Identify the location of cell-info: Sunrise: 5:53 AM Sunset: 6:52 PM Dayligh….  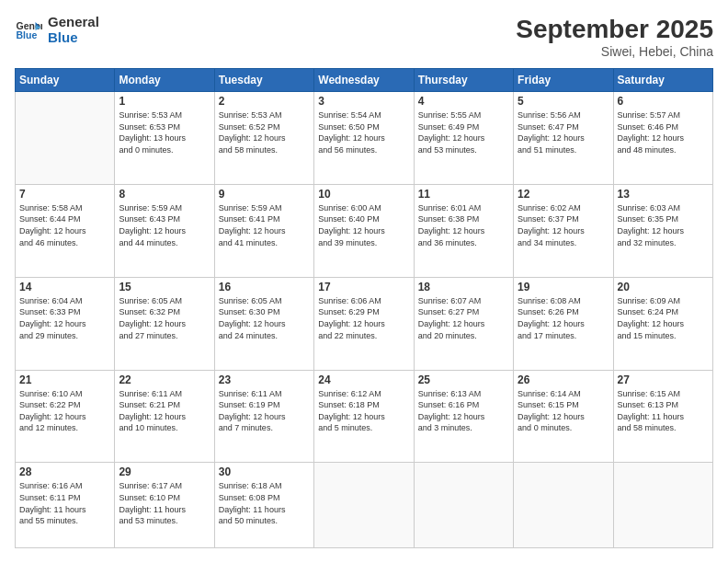
(265, 132).